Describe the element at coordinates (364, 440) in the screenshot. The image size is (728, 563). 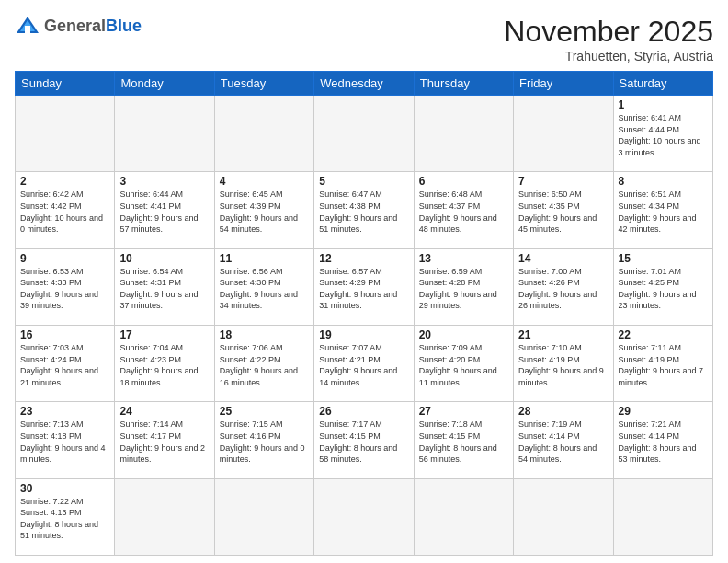
I see `table-row: 26Sunrise: 7:17 AM Sunset: 4:15 PM Dayli…` at that location.